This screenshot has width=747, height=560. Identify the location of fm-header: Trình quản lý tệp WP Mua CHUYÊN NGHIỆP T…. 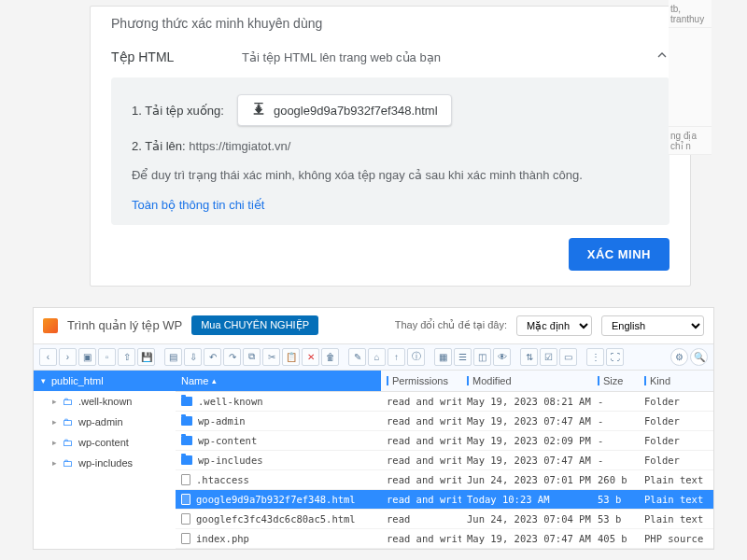
(374, 326).